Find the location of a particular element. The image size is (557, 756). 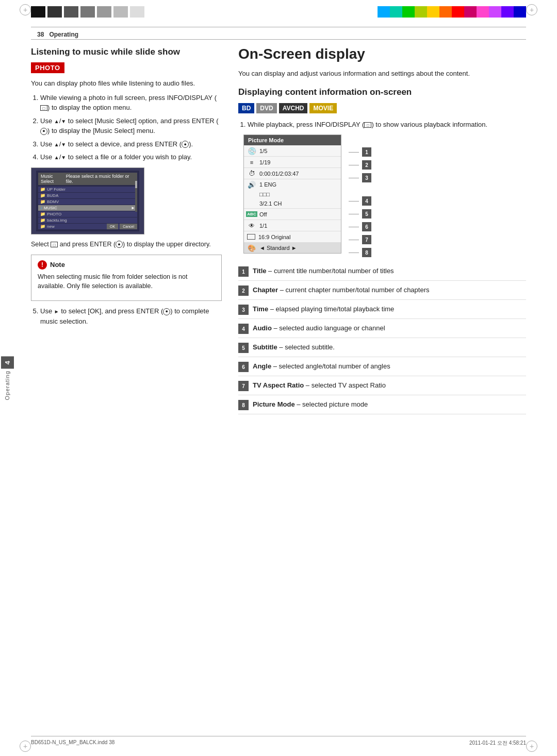

color-bar-top is located at coordinates (278, 12).